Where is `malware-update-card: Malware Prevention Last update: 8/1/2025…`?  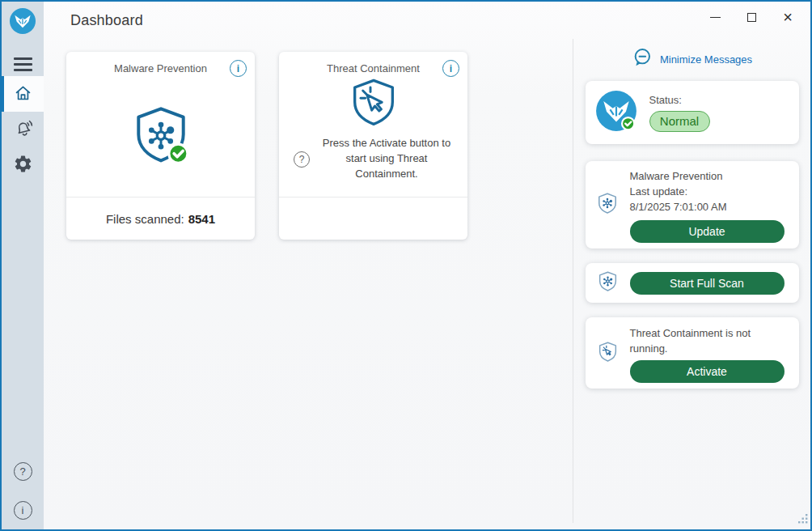 malware-update-card: Malware Prevention Last update: 8/1/2025… is located at coordinates (692, 205).